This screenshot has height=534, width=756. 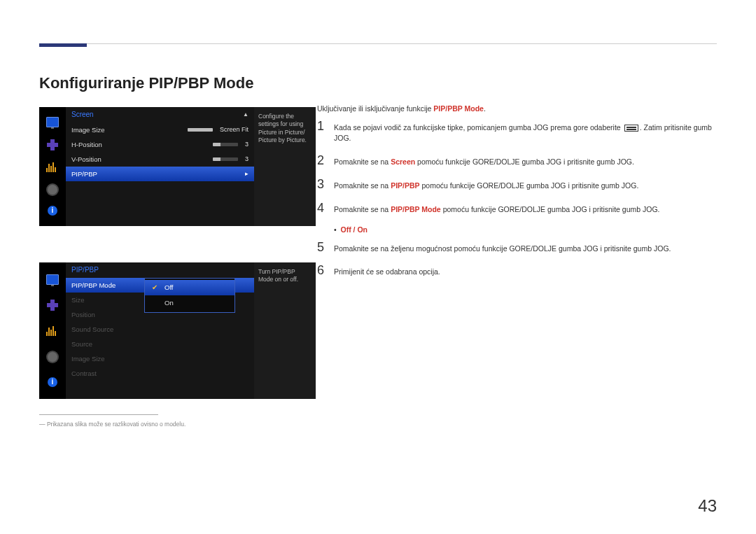 I want to click on osd-row-h-position: H-Position 3, so click(x=160, y=144).